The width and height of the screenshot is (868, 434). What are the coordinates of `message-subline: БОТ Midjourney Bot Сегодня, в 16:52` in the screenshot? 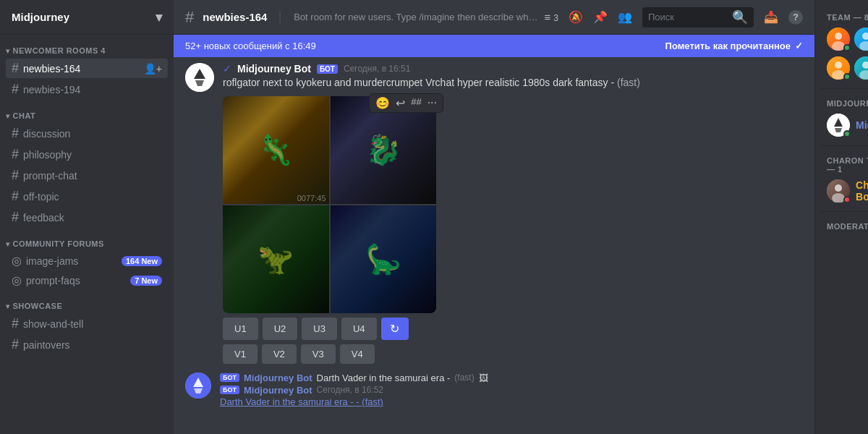 It's located at (511, 391).